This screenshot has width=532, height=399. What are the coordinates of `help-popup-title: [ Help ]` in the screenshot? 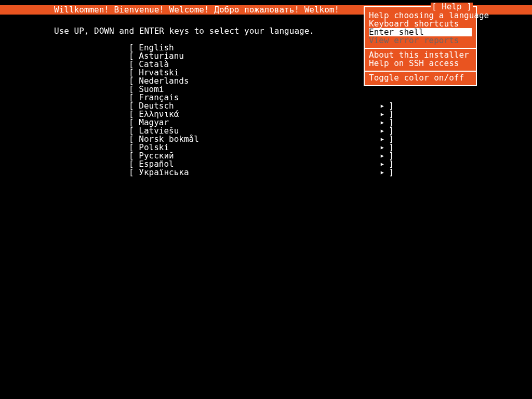 It's located at (452, 7).